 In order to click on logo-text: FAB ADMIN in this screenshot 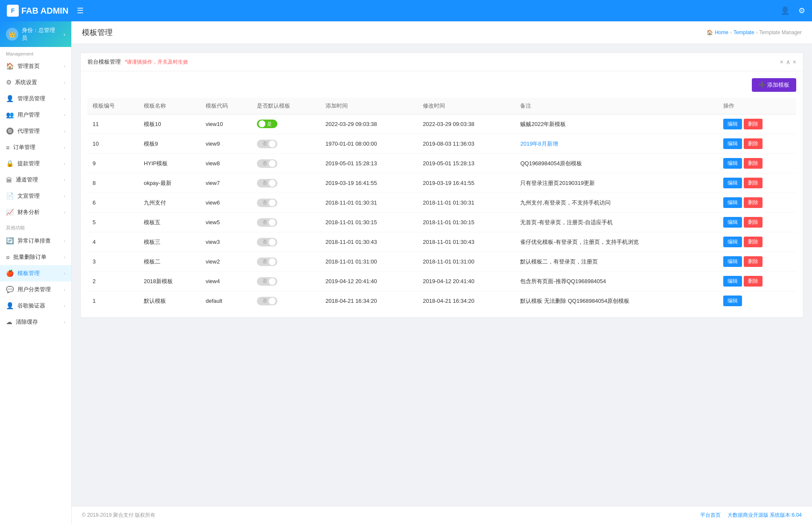, I will do `click(45, 11)`.